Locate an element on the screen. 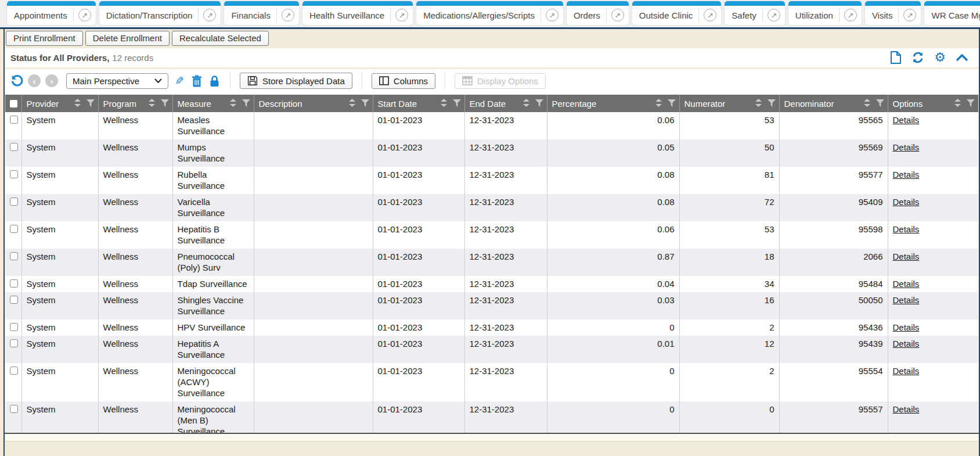 The image size is (980, 456). tab-wr-case-mgmt: WR Case Mgmt↗ is located at coordinates (952, 13).